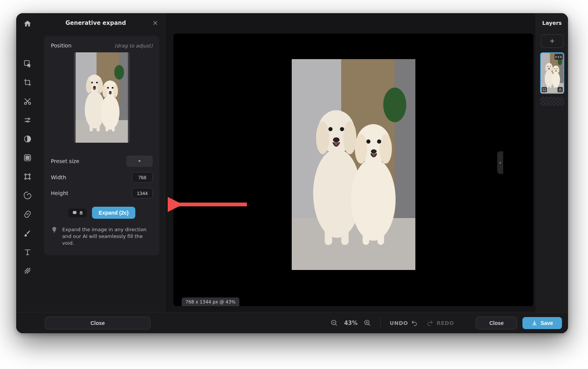  I want to click on grid-icon, so click(28, 158).